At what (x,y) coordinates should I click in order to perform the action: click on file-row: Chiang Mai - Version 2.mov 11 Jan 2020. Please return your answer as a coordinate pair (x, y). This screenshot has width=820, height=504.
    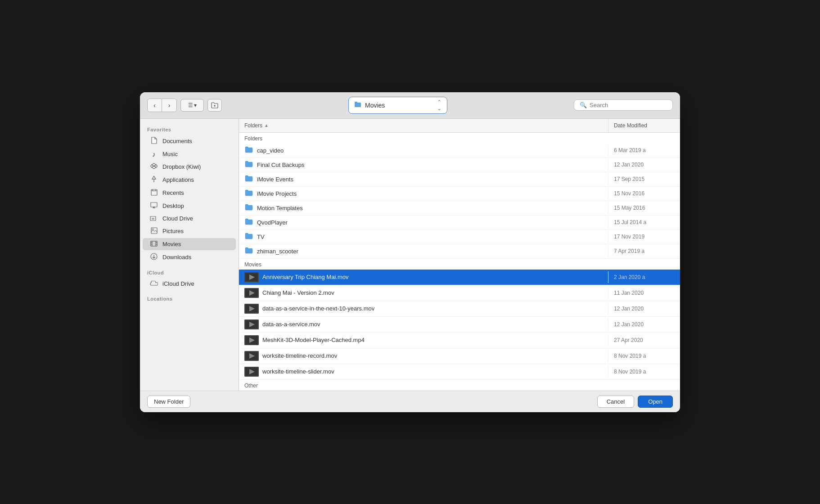
    Looking at the image, I should click on (460, 293).